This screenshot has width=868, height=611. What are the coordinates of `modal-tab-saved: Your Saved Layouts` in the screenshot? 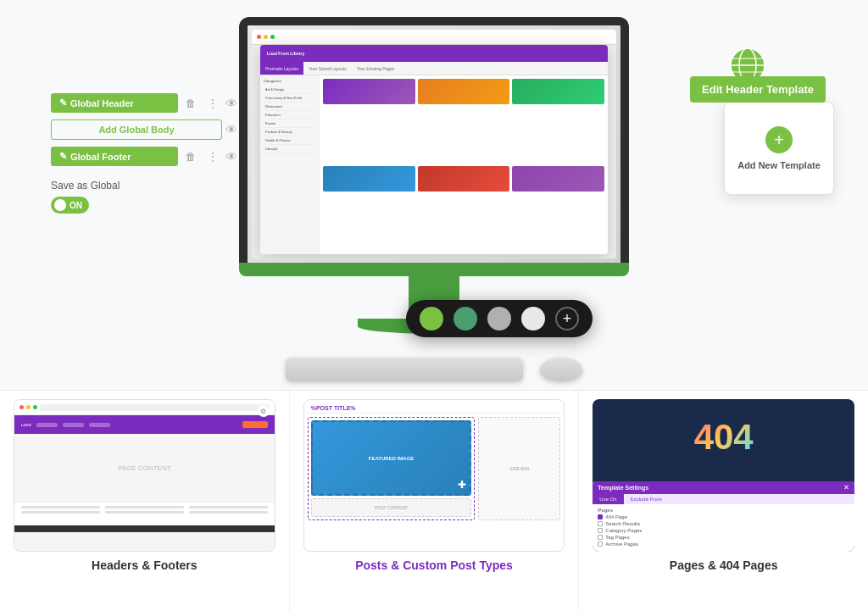 It's located at (327, 68).